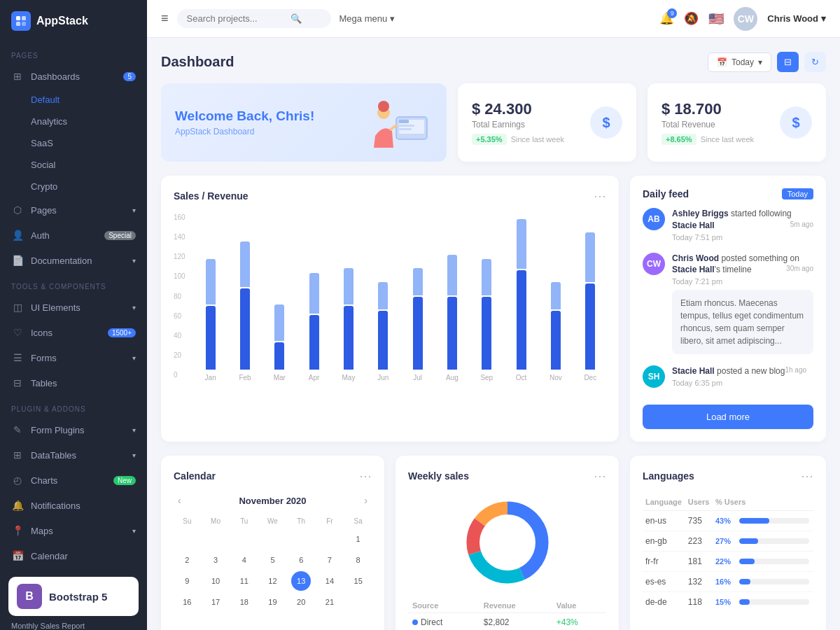 The height and width of the screenshot is (630, 840). What do you see at coordinates (763, 503) in the screenshot?
I see `lang-col-pct: % Users` at bounding box center [763, 503].